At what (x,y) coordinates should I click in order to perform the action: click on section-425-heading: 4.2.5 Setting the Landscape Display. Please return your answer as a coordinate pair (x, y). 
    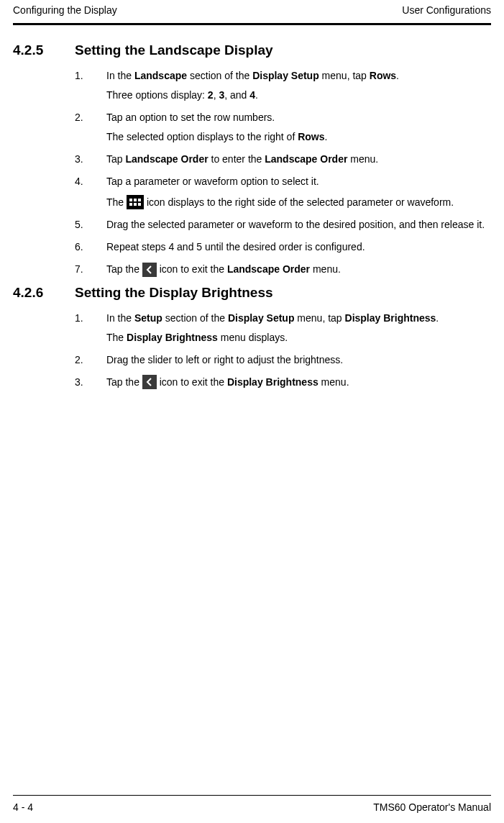
    Looking at the image, I should click on (252, 50).